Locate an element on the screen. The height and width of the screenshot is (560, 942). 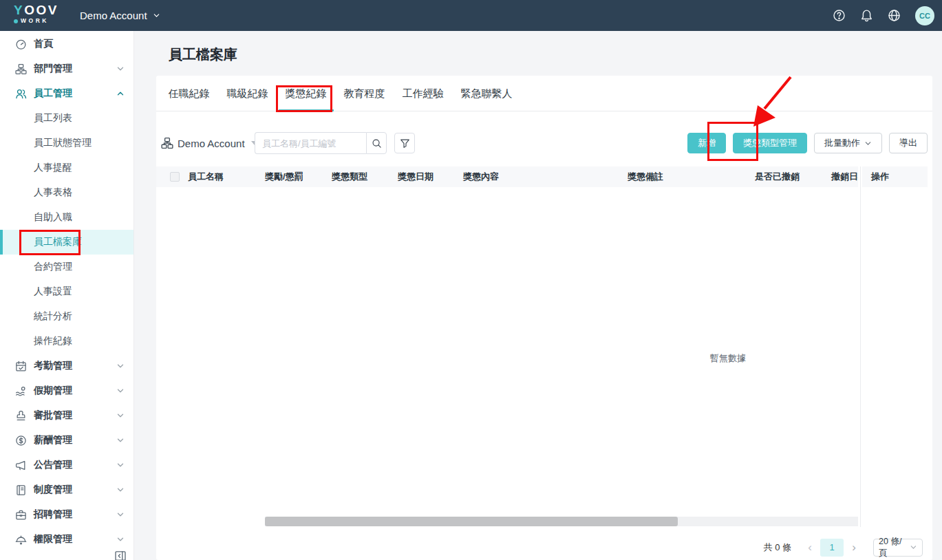
dollar-icon is located at coordinates (21, 440).